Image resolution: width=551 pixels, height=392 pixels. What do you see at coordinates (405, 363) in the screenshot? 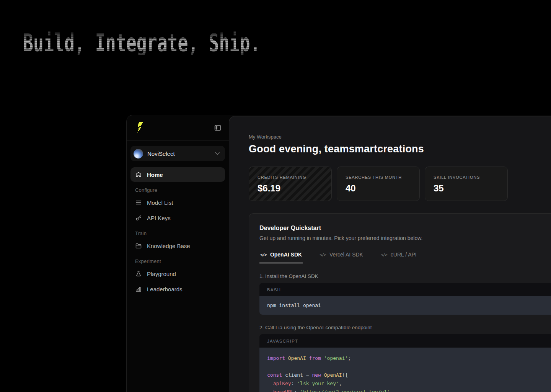
I see `javascript-code-block: JAVASCRIPT import OpenAI from 'openai'; …` at bounding box center [405, 363].